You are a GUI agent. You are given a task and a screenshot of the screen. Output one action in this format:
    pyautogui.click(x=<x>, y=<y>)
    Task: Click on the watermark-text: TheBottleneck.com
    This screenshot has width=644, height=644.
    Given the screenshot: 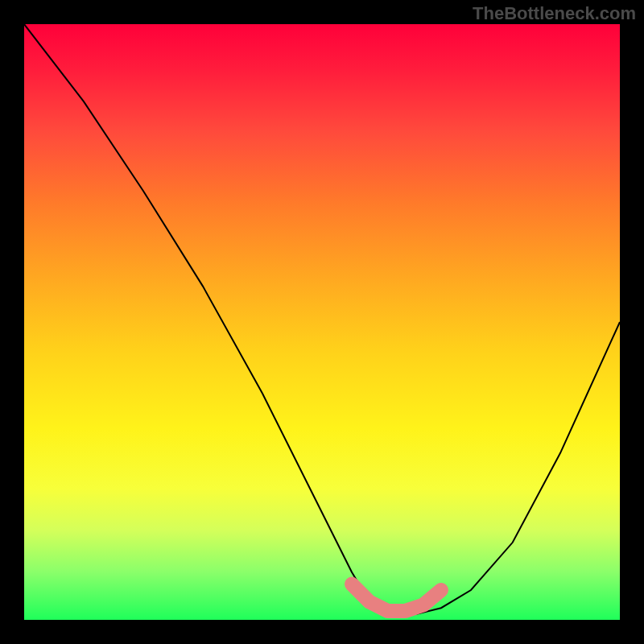 What is the action you would take?
    pyautogui.click(x=554, y=14)
    